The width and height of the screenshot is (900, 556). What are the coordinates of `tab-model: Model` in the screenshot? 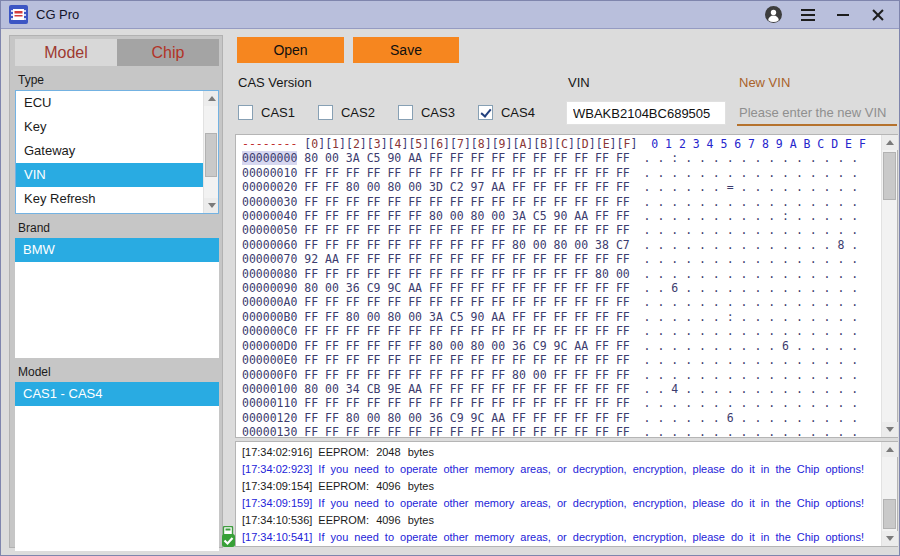 It's located at (66, 52).